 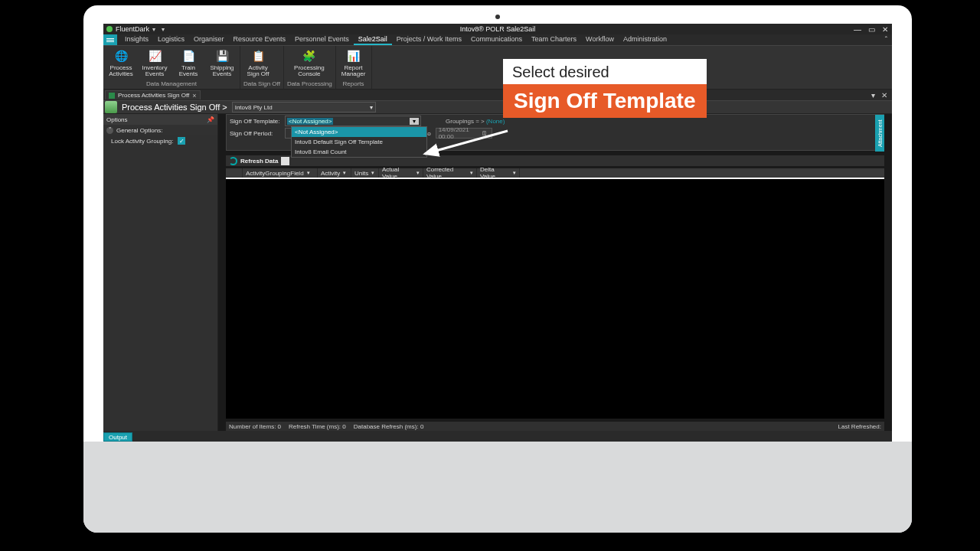 What do you see at coordinates (260, 40) in the screenshot?
I see `tab-resource-events: Resource Events` at bounding box center [260, 40].